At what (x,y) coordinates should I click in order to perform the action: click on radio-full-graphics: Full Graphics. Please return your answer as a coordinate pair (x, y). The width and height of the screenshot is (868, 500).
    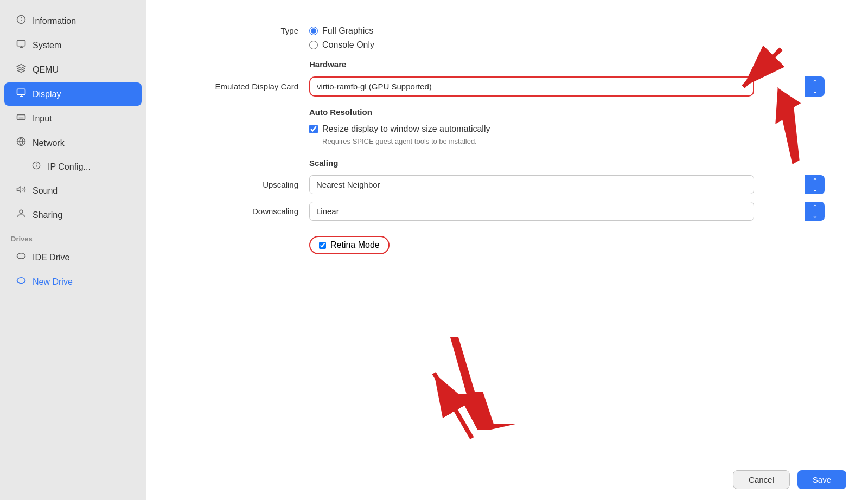
    Looking at the image, I should click on (567, 31).